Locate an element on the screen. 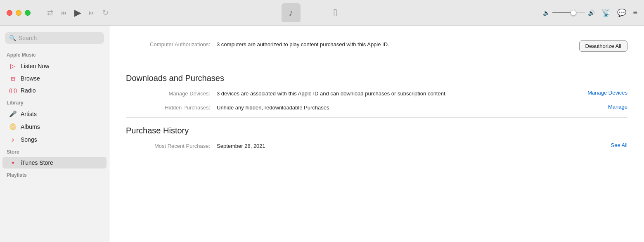 The width and height of the screenshot is (644, 242). manage-hidden-purchases-link: Manage is located at coordinates (609, 107).